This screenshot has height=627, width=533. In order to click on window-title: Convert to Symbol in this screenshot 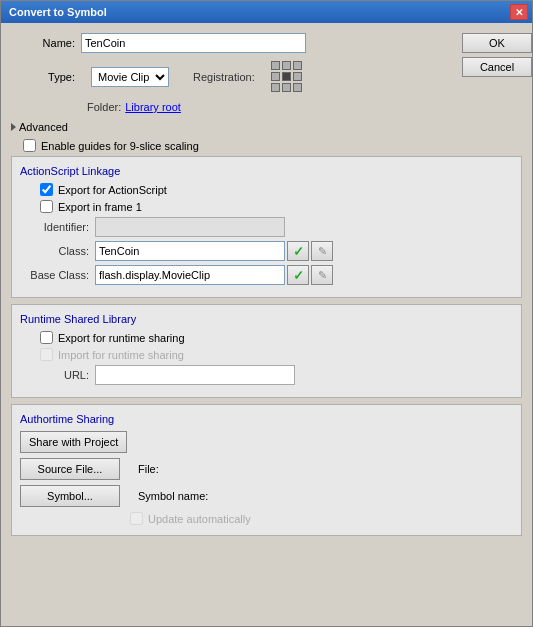, I will do `click(58, 12)`.